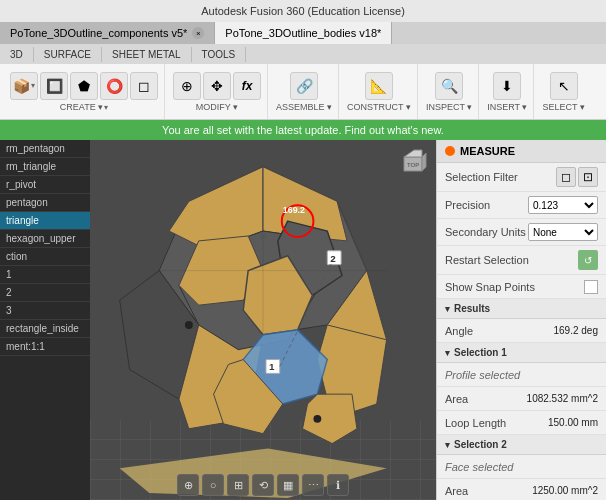 This screenshot has height=500, width=606. Describe the element at coordinates (220, 54) in the screenshot. I see `nav-tab-tools: TOOLS` at that location.